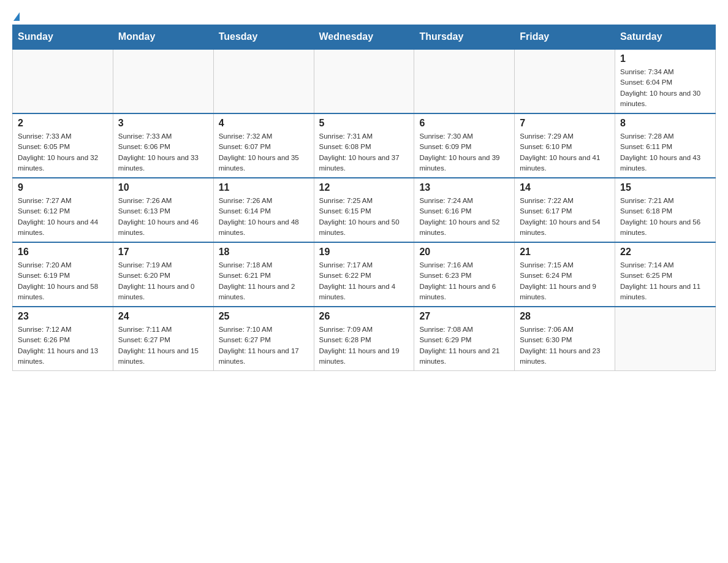 The width and height of the screenshot is (728, 563). Describe the element at coordinates (63, 281) in the screenshot. I see `day-info: Sunrise: 7:20 AMSunset: 6:19 PMDaylight:…` at that location.